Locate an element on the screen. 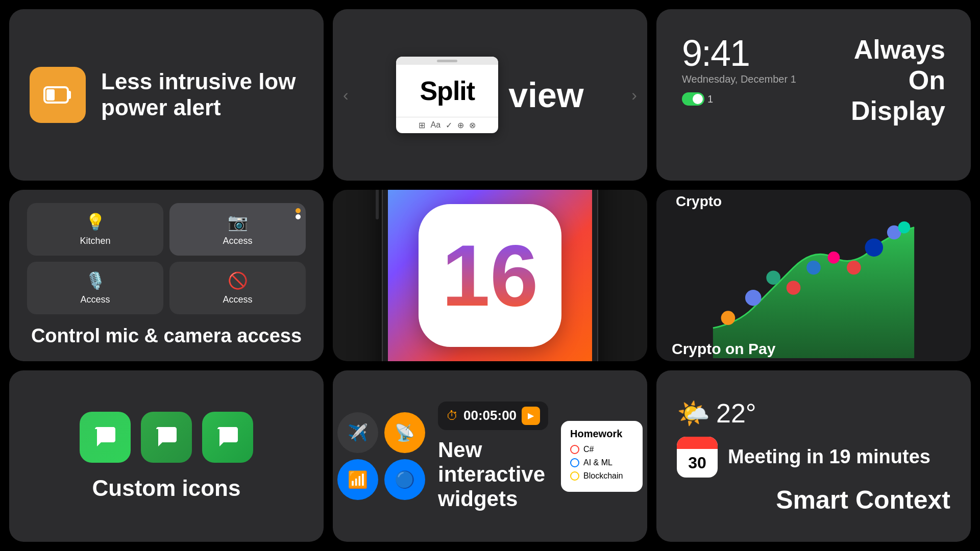  camera-cell-access1: 📷 Access is located at coordinates (238, 230).